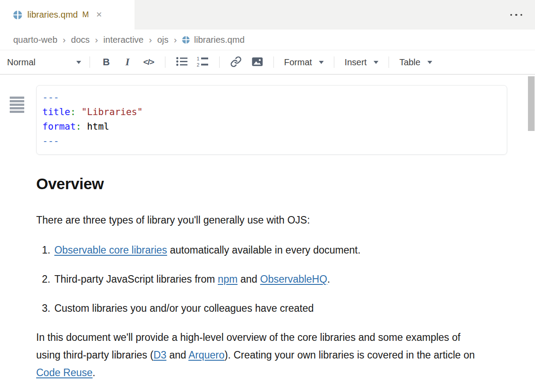 This screenshot has width=535, height=392. What do you see at coordinates (106, 62) in the screenshot?
I see `bold-button: B` at bounding box center [106, 62].